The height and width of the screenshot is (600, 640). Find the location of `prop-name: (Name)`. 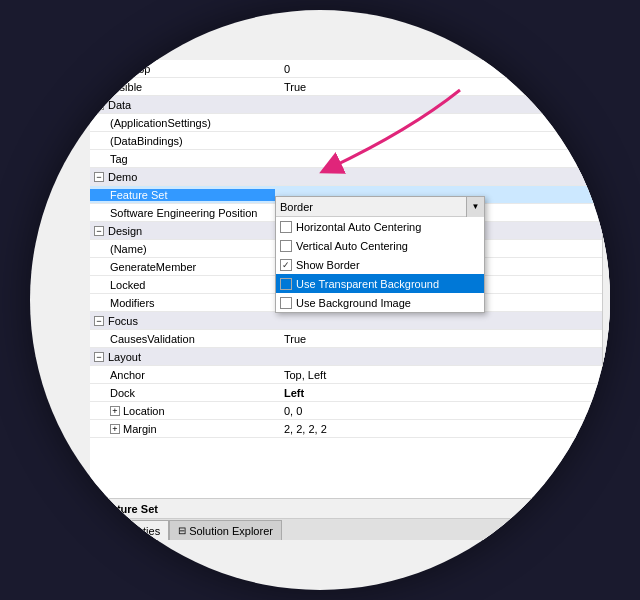

prop-name: (Name) is located at coordinates (185, 249).